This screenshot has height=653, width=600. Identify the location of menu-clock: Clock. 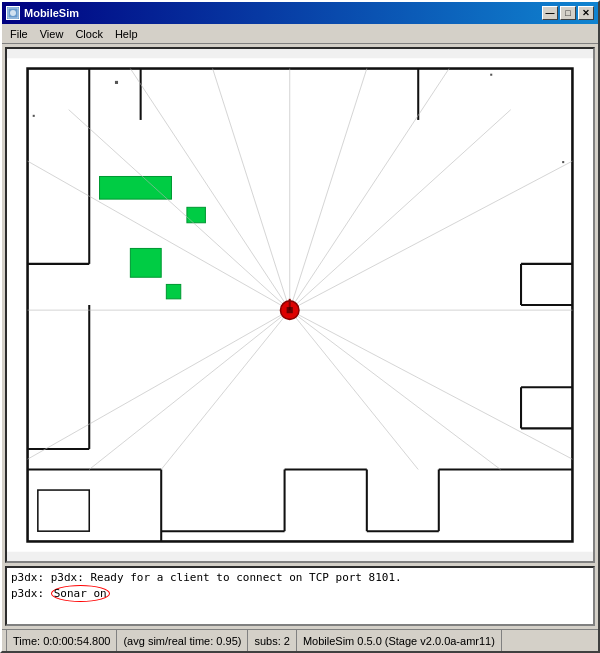
(89, 34).